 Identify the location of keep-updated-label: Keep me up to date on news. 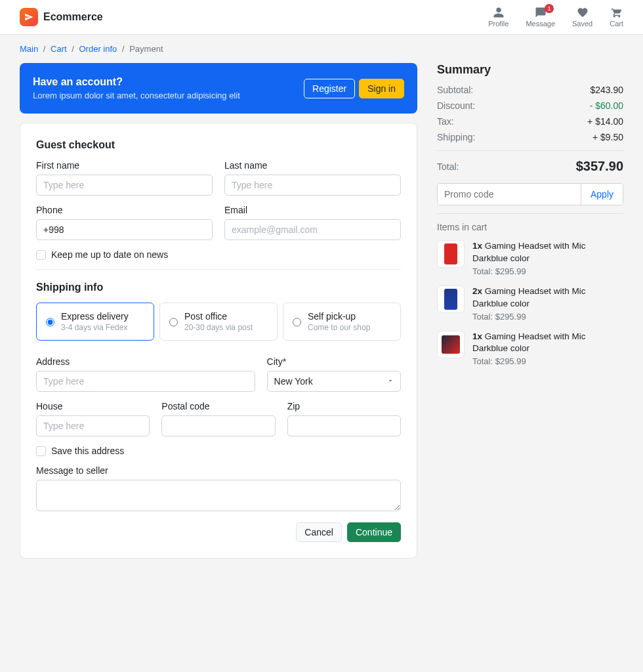
(110, 255).